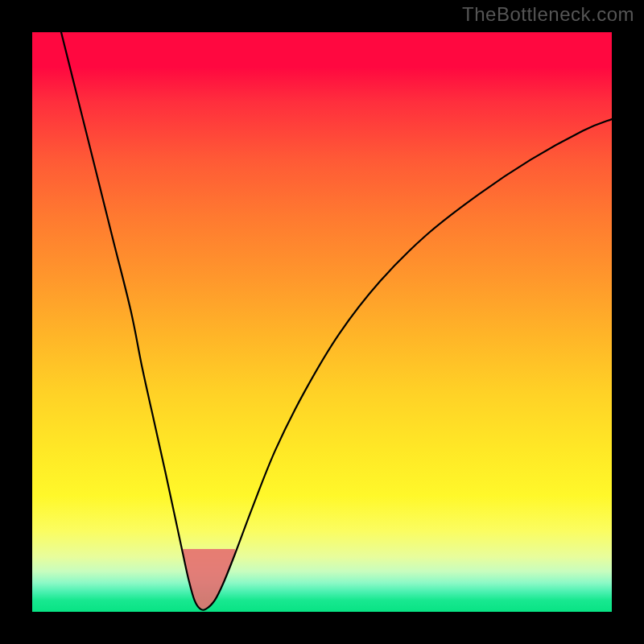  I want to click on watermark-text: TheBottleneck.com, so click(548, 14).